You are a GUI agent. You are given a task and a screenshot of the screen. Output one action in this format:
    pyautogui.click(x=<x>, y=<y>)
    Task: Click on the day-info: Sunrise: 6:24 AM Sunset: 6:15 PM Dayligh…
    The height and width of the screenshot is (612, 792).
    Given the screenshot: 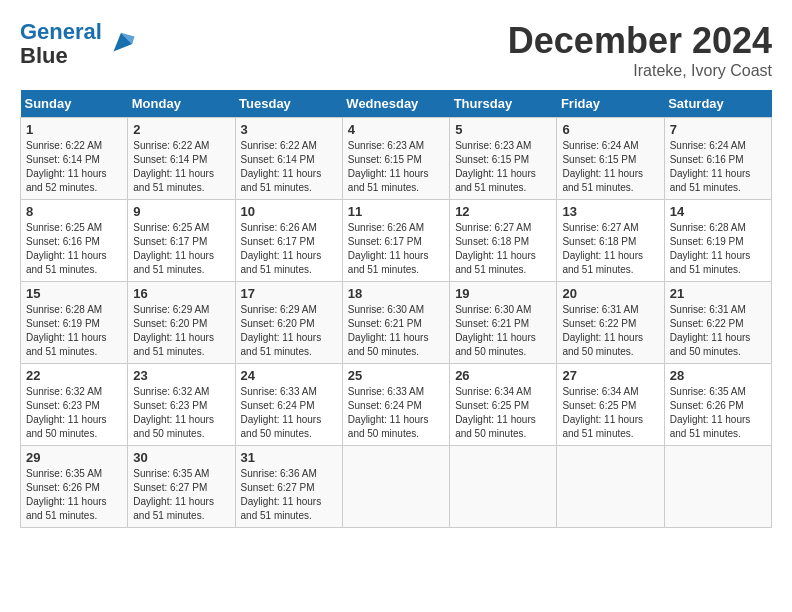 What is the action you would take?
    pyautogui.click(x=610, y=167)
    